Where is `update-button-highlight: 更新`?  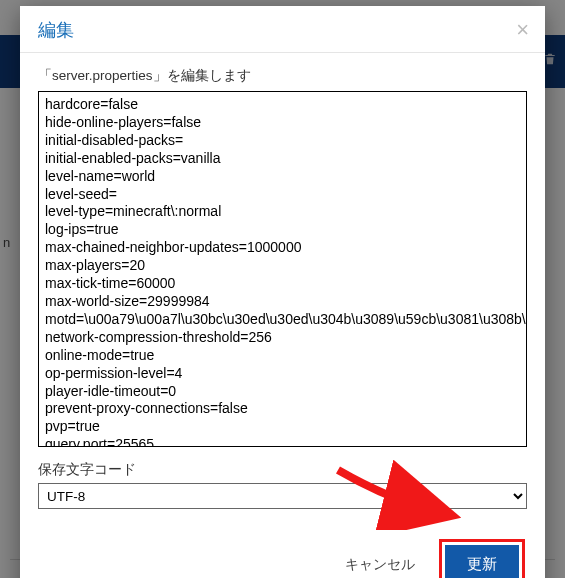 update-button-highlight: 更新 is located at coordinates (482, 558).